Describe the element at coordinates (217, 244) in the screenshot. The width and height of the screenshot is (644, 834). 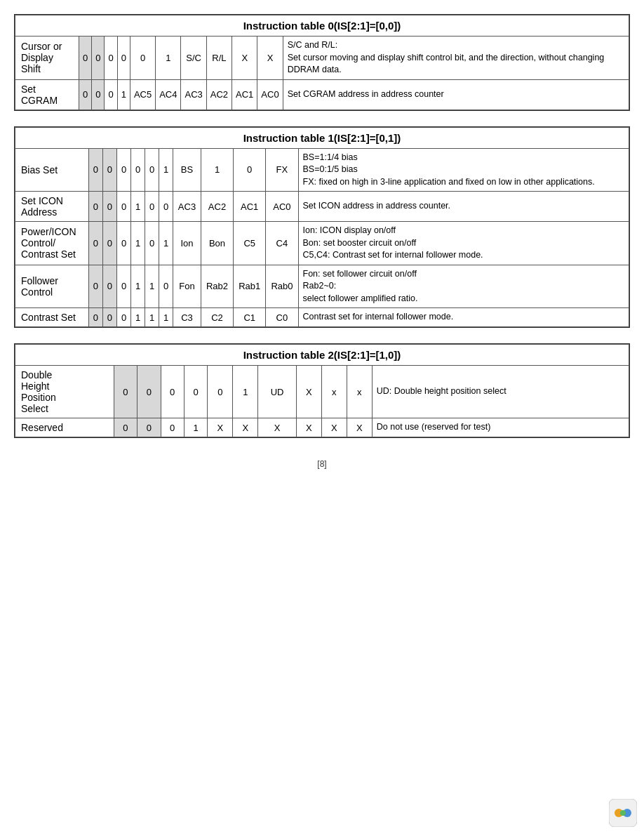
I see `row-cell: Bon` at that location.